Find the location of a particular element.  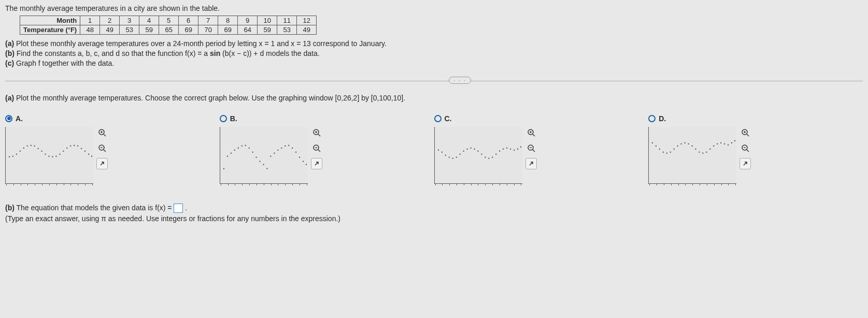

table-row-temps: Temperature (°F) 48 49 53 59 65 69 70 69… is located at coordinates (168, 30).